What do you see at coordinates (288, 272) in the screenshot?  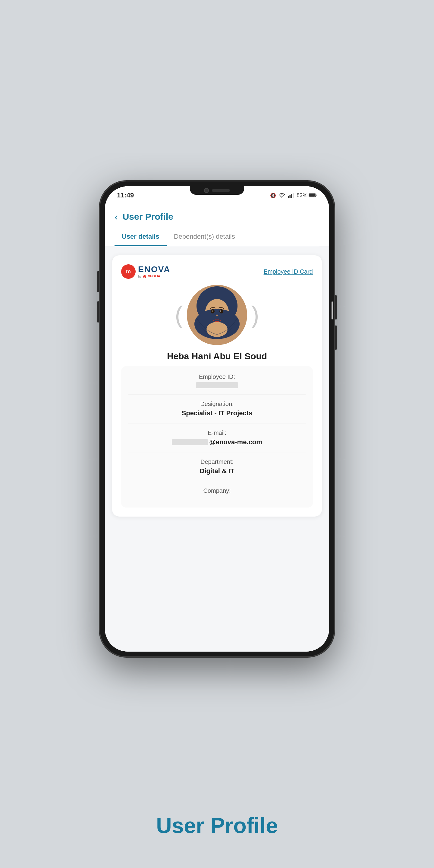 I see `employee-id-card-link: Employee ID Card` at bounding box center [288, 272].